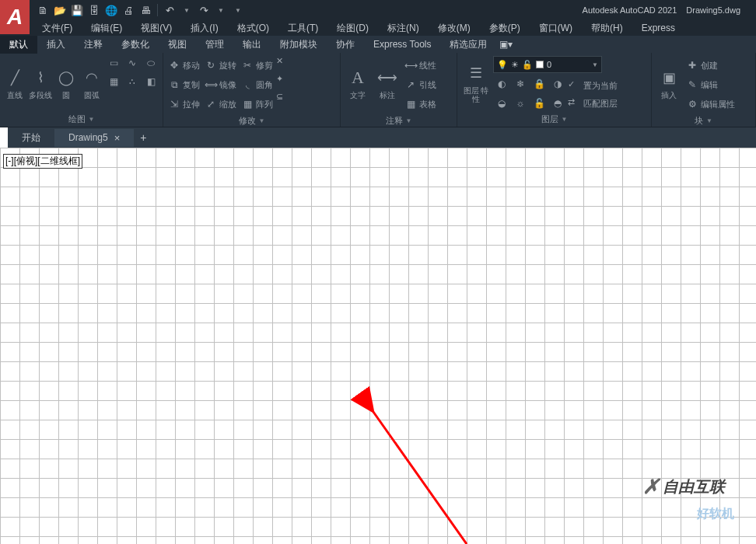 The height and width of the screenshot is (544, 756). I want to click on tab-parametric: 参数化, so click(135, 45).